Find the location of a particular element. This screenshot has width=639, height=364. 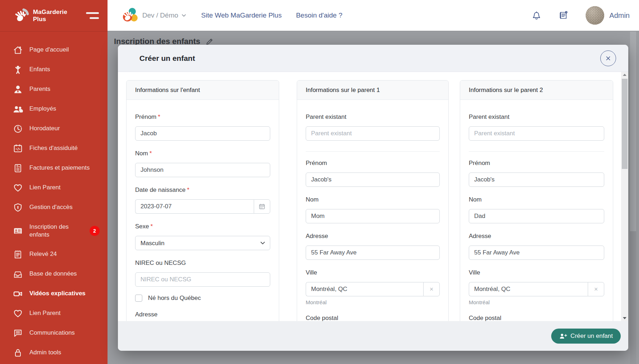

topbar-right: Admin is located at coordinates (580, 15).